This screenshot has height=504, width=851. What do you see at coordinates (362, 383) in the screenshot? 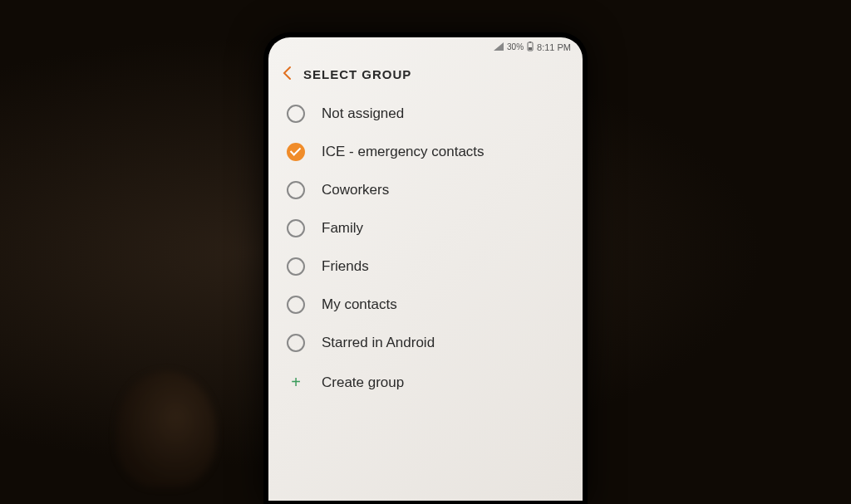
I see `create-group-label: Create group` at bounding box center [362, 383].